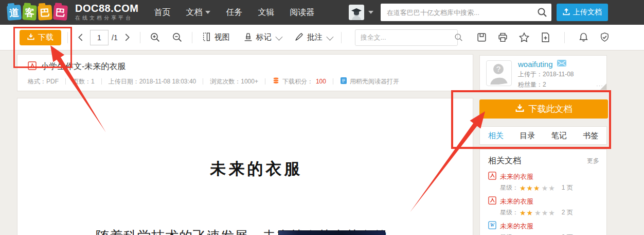 The image size is (644, 235). What do you see at coordinates (543, 206) in the screenshot?
I see `related-doc-item: 未来的衣服 星级： ★★ ★★★ 2 页` at bounding box center [543, 206].